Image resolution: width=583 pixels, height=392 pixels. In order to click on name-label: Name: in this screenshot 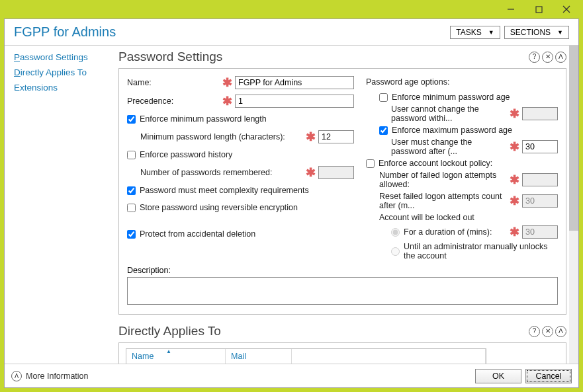, I will do `click(173, 83)`.